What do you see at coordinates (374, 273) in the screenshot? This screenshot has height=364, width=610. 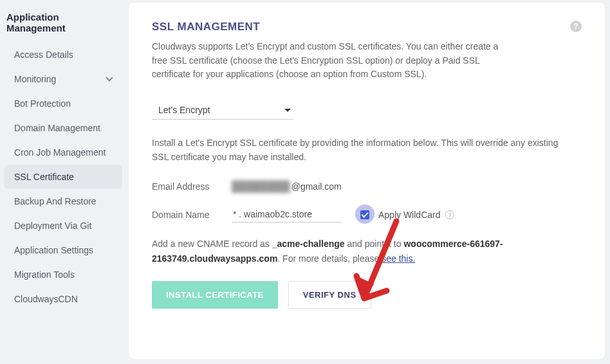 I see `arrow-annotation-icon` at bounding box center [374, 273].